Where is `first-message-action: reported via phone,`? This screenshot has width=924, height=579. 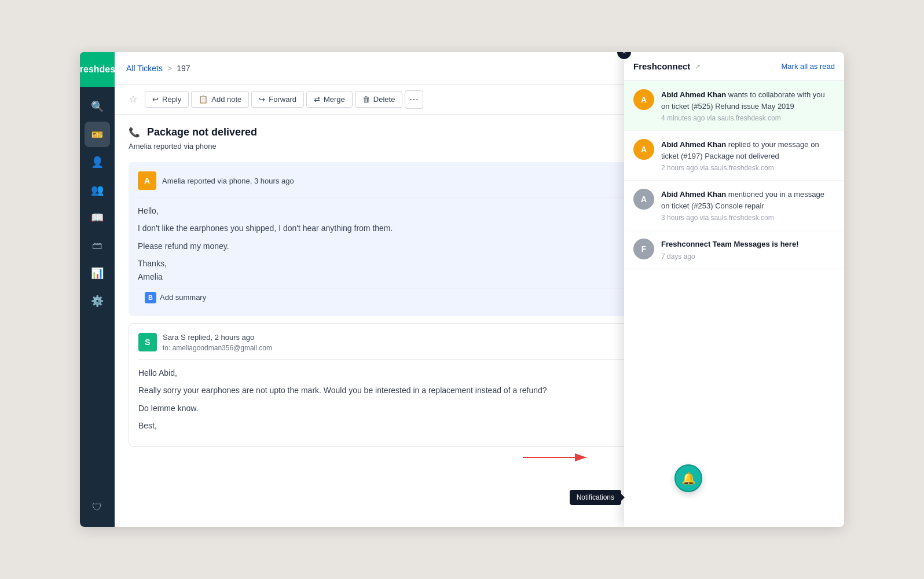 first-message-action: reported via phone, is located at coordinates (221, 181).